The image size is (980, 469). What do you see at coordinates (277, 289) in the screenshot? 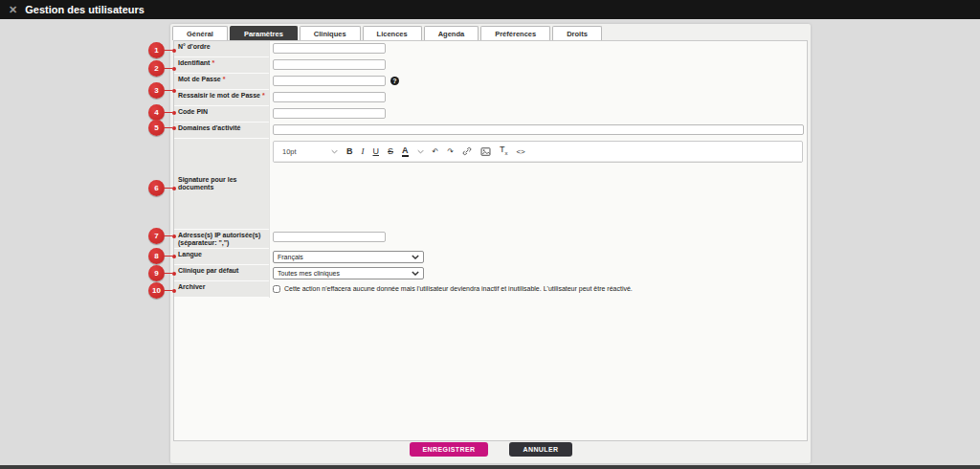
I see `archiver-checkbox` at bounding box center [277, 289].